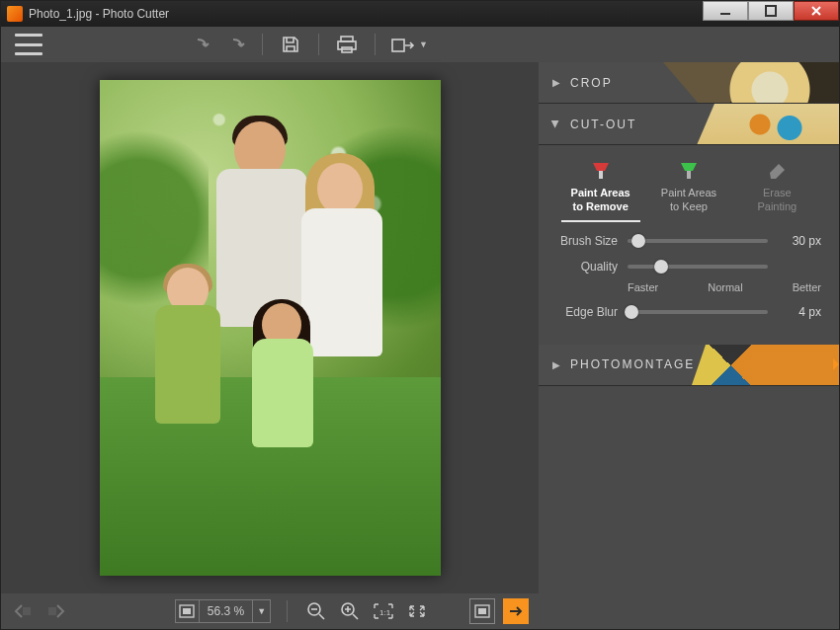 The height and width of the screenshot is (630, 840). Describe the element at coordinates (225, 611) in the screenshot. I see `zoom-value: 56.3 %` at that location.